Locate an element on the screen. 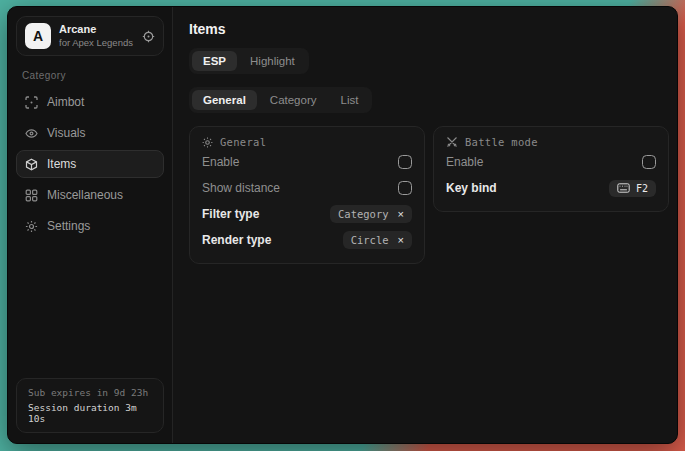  brand-text: Arcane for Apex Legends is located at coordinates (96, 36).